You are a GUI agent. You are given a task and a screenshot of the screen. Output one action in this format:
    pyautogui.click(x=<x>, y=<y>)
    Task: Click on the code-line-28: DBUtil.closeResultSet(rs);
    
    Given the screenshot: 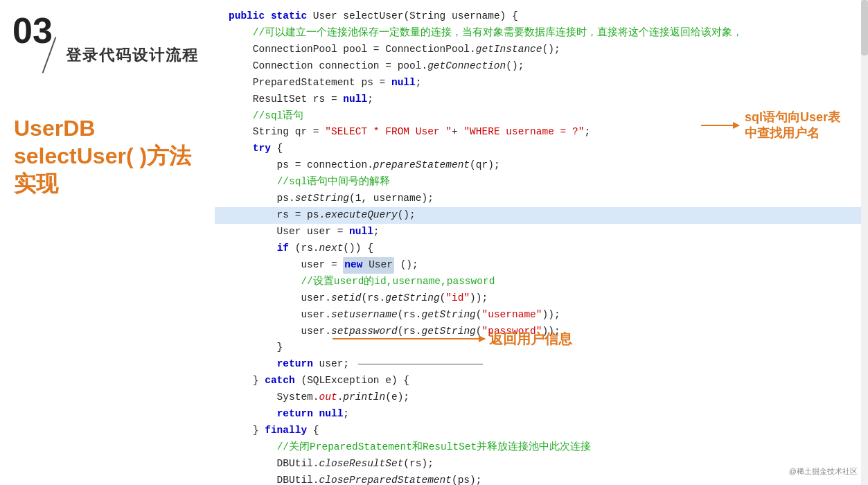 What is the action you would take?
    pyautogui.click(x=542, y=464)
    